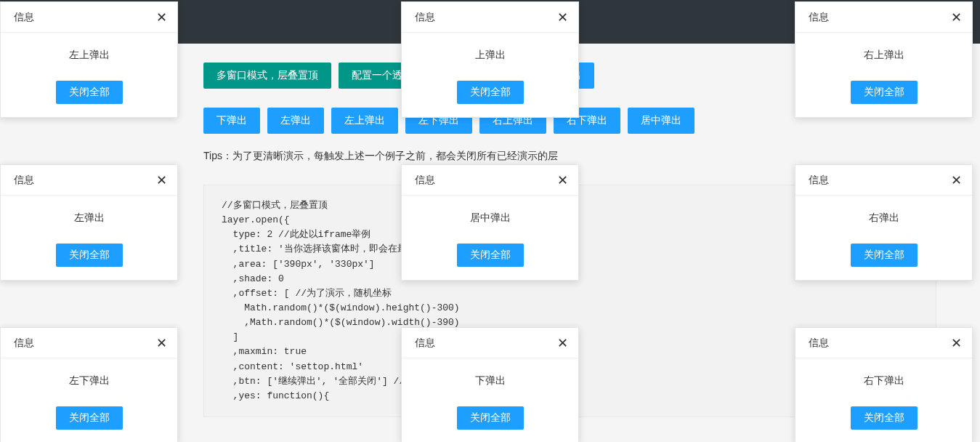  Describe the element at coordinates (661, 121) in the screenshot. I see `btn-pop-center: 居中弹出` at that location.